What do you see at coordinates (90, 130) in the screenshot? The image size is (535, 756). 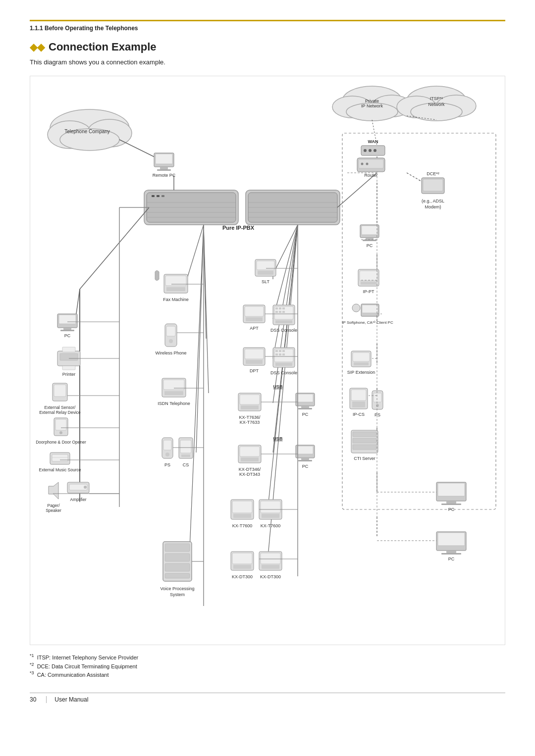 I see `telephone-company-cloud: Telephone Company` at bounding box center [90, 130].